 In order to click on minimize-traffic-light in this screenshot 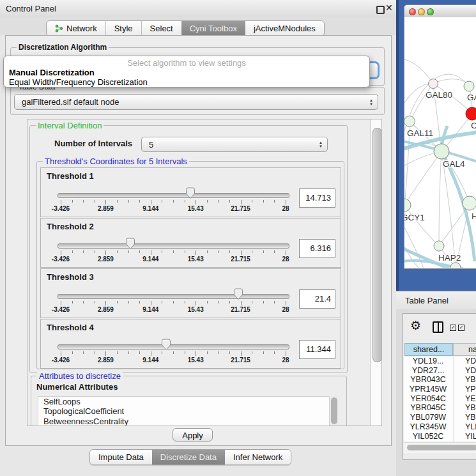, I will do `click(422, 12)`.